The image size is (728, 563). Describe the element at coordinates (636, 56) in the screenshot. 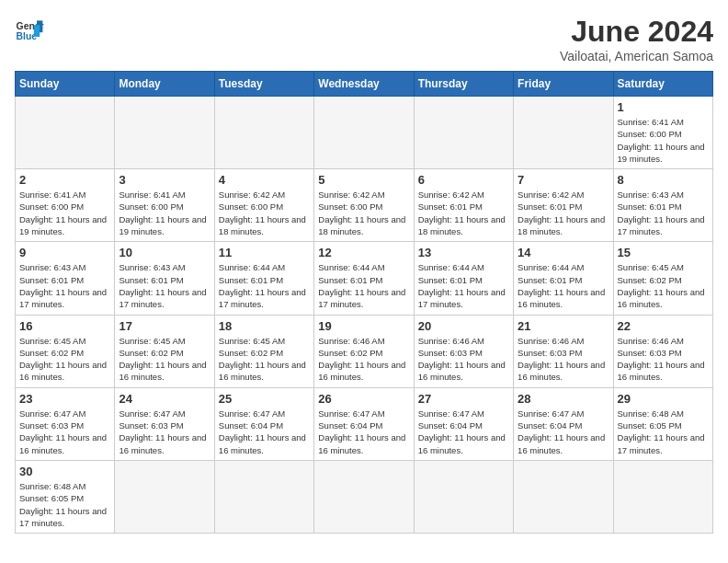

I see `title-location: Vailoatai, American Samoa` at that location.